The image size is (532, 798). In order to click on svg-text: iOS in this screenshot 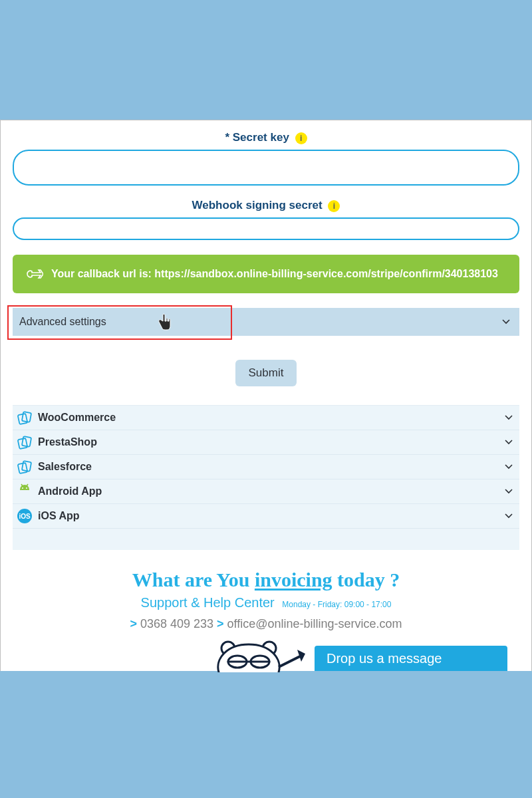, I will do `click(25, 516)`.